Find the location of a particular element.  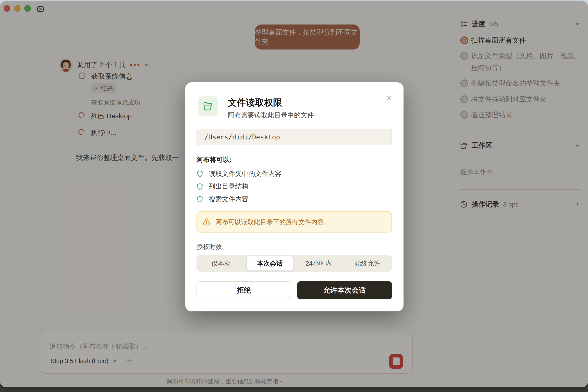

warning-banner: 阿布可以读取此目录下的所有文件内容。 is located at coordinates (294, 222).